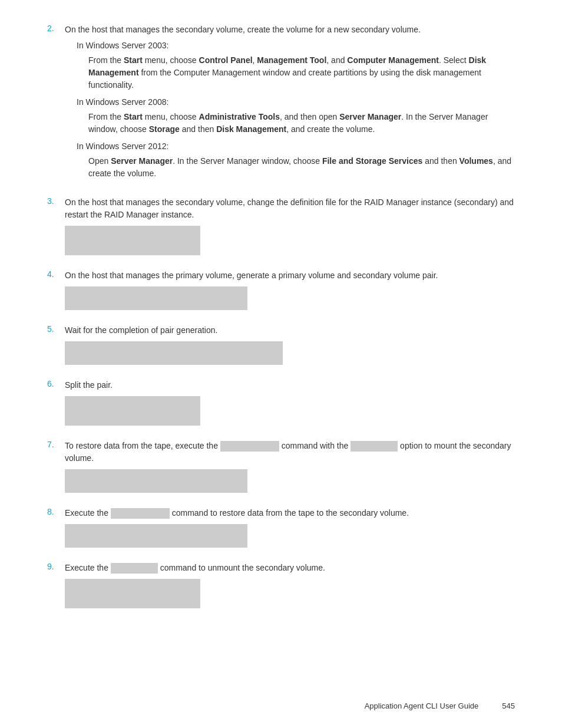  What do you see at coordinates (290, 586) in the screenshot?
I see `step-body-9: Execute the command to unmount the secon…` at bounding box center [290, 586].